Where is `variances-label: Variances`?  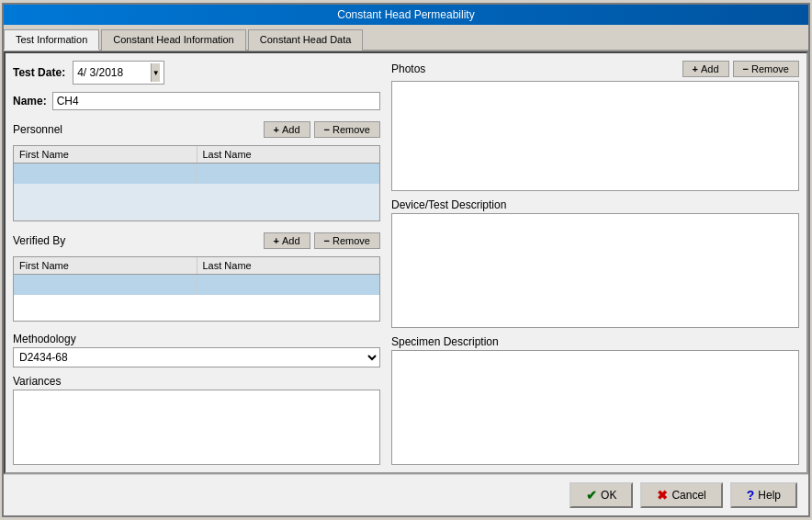 variances-label: Variances is located at coordinates (197, 381).